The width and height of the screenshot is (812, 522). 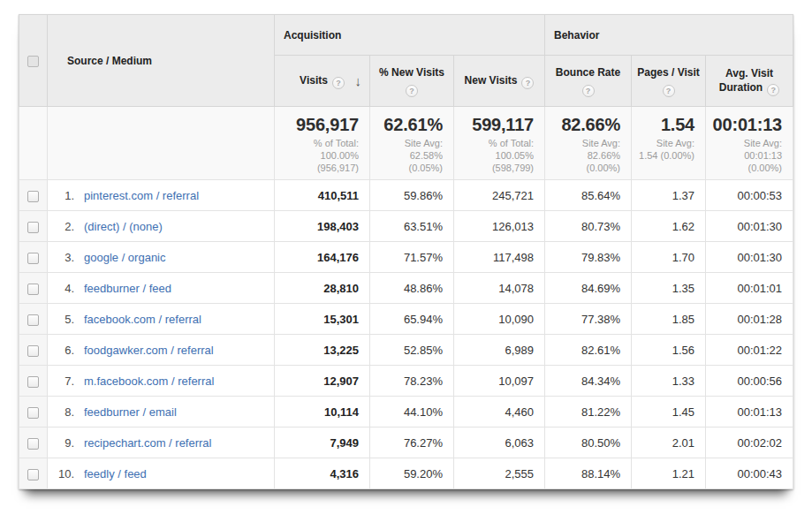 What do you see at coordinates (115, 473) in the screenshot?
I see `source-medium-link: feedly / feed` at bounding box center [115, 473].